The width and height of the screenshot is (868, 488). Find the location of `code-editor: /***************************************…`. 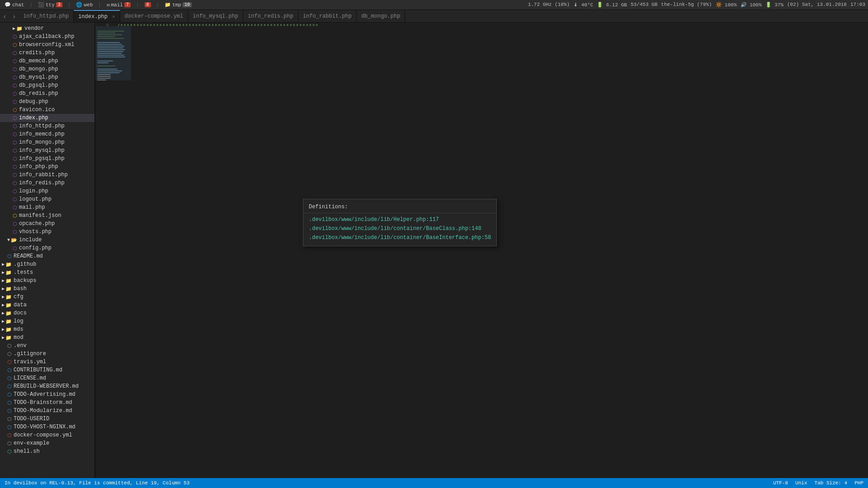

code-editor: /***************************************… is located at coordinates (491, 24).